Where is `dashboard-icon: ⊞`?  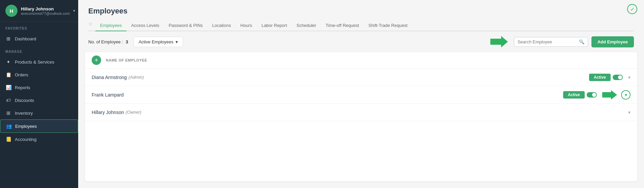
dashboard-icon: ⊞ is located at coordinates (8, 39).